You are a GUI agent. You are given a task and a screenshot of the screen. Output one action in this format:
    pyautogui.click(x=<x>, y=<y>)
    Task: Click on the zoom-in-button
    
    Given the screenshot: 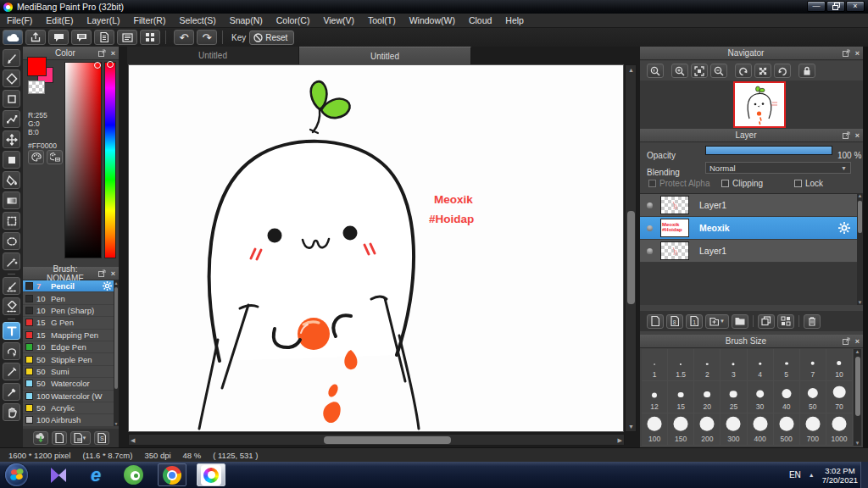 What is the action you would take?
    pyautogui.click(x=680, y=71)
    